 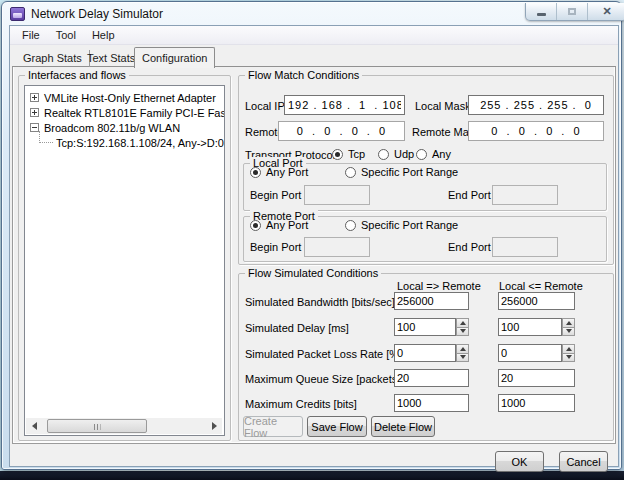 What do you see at coordinates (313, 273) in the screenshot?
I see `flow-sim-title: Flow Simulated Conditions` at bounding box center [313, 273].